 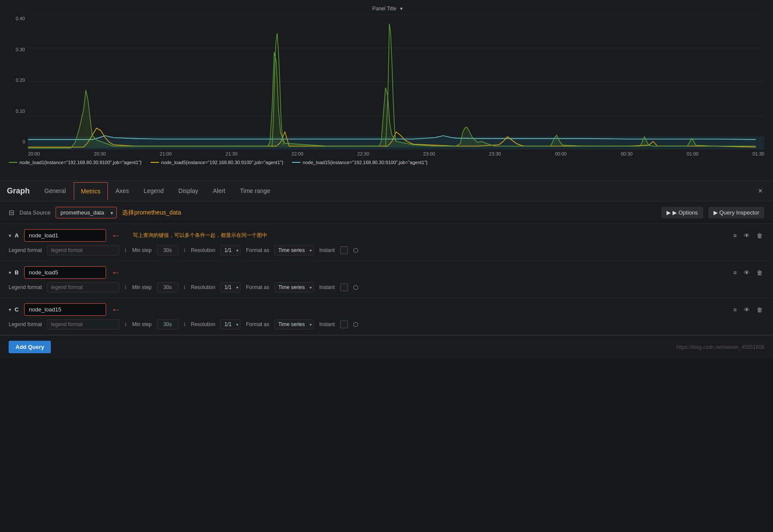 I want to click on format-select-c: Time series Table, so click(x=294, y=324).